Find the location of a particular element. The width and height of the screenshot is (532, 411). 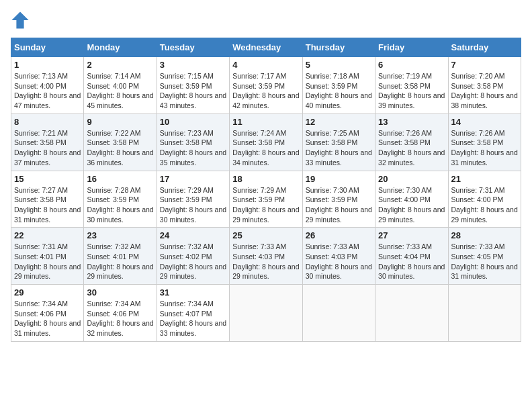

day-number: 5 is located at coordinates (339, 64).